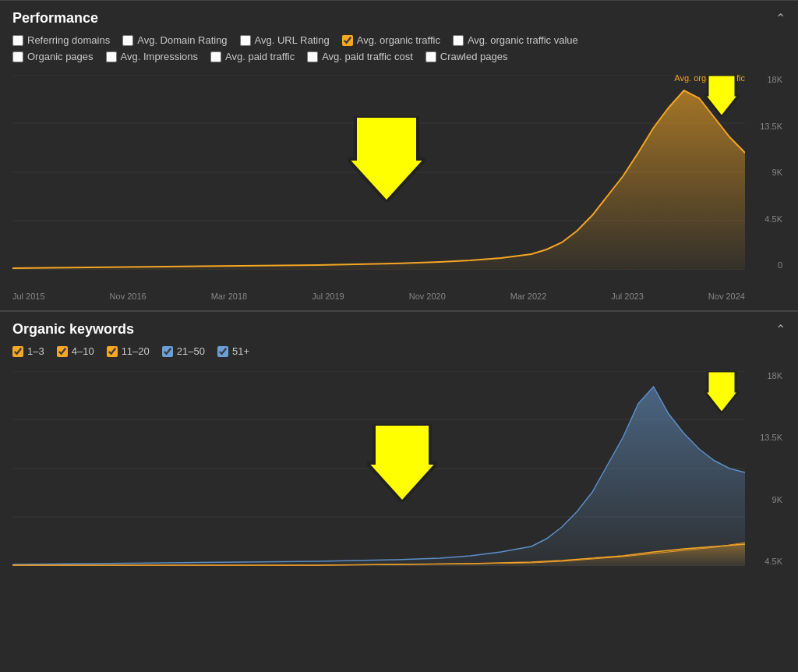  I want to click on x-label-jul2023: Jul 2023, so click(627, 296).